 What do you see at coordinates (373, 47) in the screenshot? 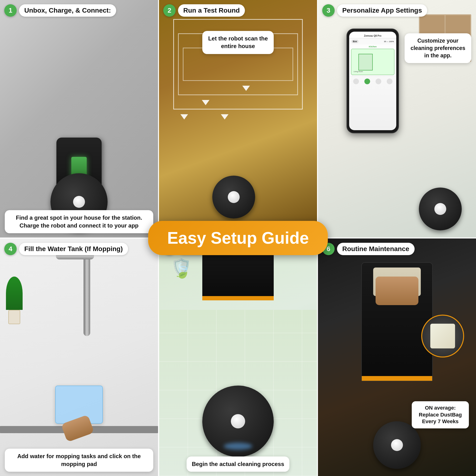
I see `room-label: Kitchen` at bounding box center [373, 47].